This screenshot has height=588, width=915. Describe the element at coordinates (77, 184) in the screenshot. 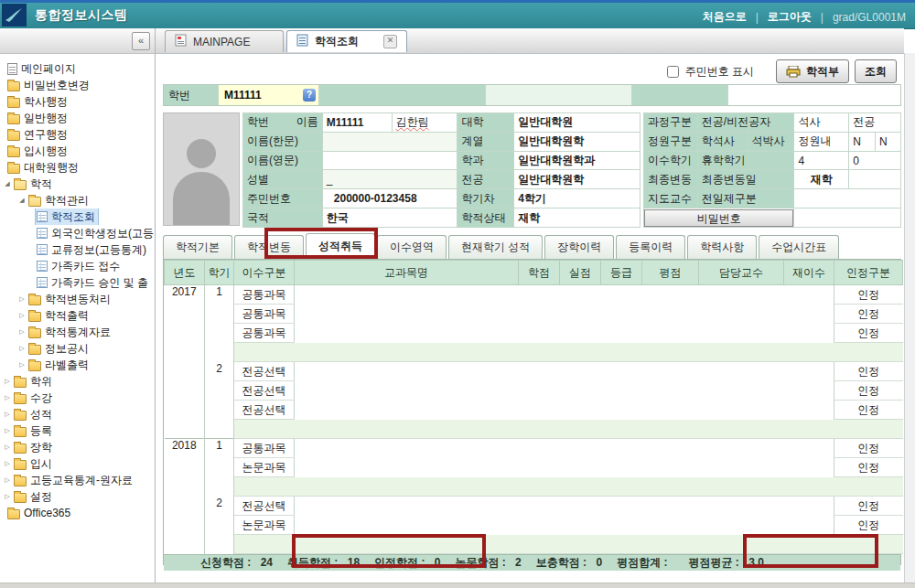

I see `sidebar-item-7: ◢학적` at that location.